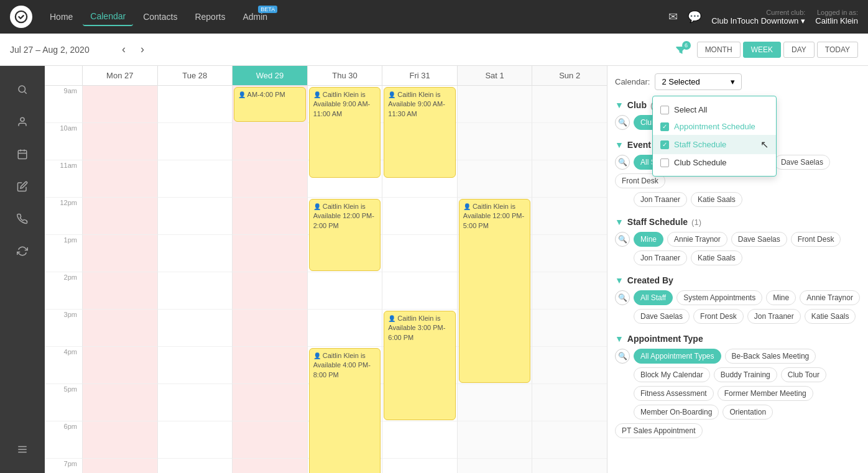 Image resolution: width=868 pixels, height=473 pixels. I want to click on staff-schedule-frontdesk-tag: Front Desk, so click(816, 239).